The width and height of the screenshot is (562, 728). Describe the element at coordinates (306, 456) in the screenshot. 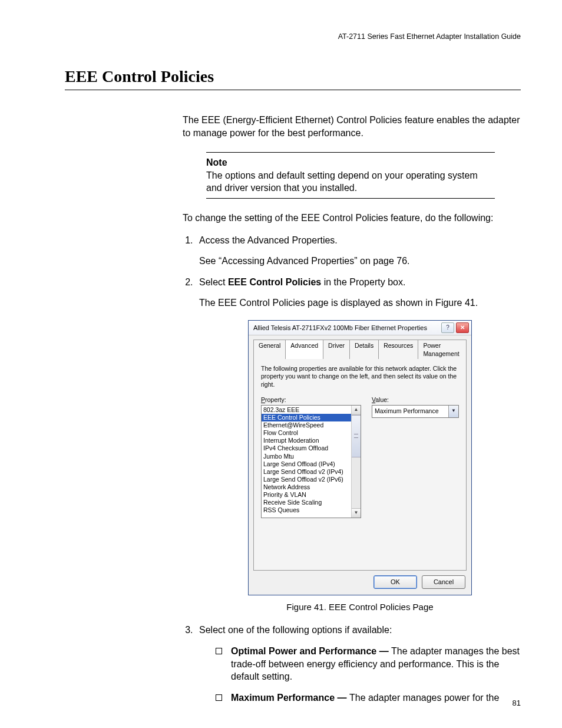

I see `list-item: Jumbo Mtu` at that location.